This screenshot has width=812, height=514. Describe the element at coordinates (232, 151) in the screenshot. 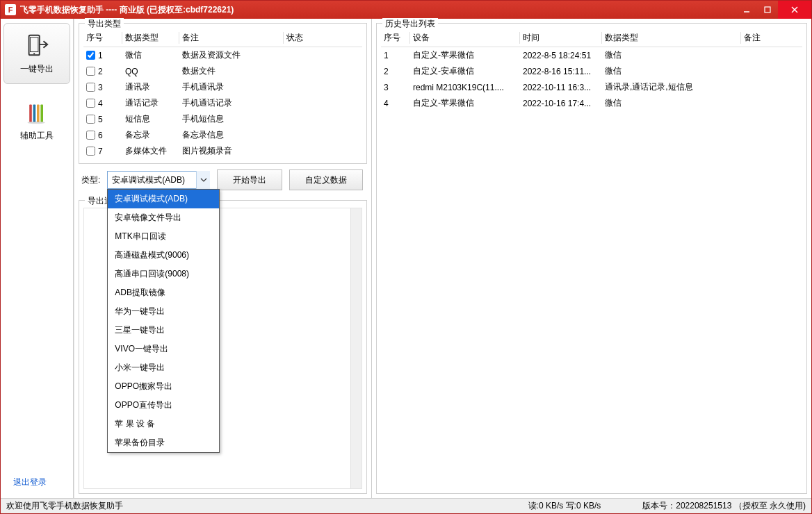

I see `row-remark: 图片视频录音` at that location.